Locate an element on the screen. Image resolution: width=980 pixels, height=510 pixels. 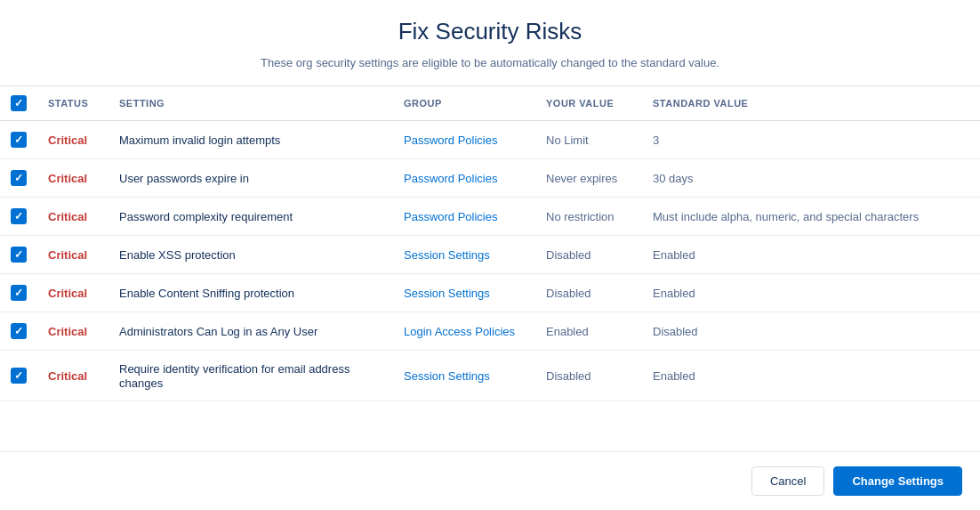
header-standard-value: STANDARD VALUE is located at coordinates (811, 103).